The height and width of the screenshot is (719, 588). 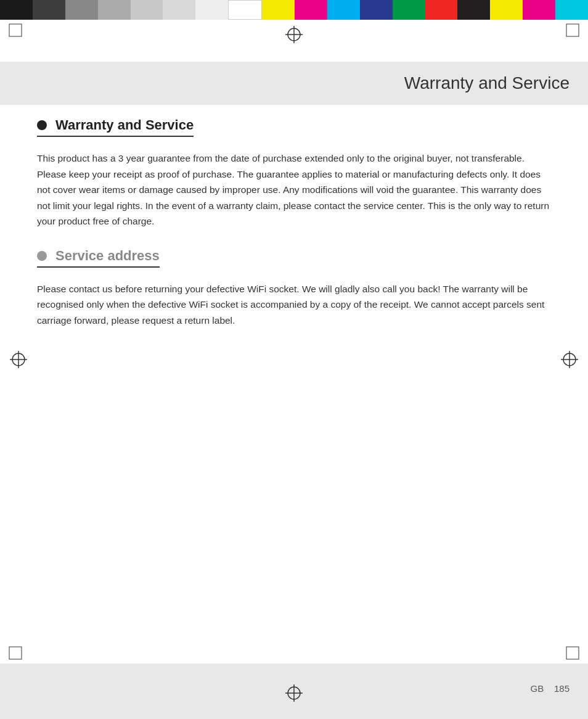 What do you see at coordinates (562, 688) in the screenshot?
I see `footer-page-number: 185` at bounding box center [562, 688].